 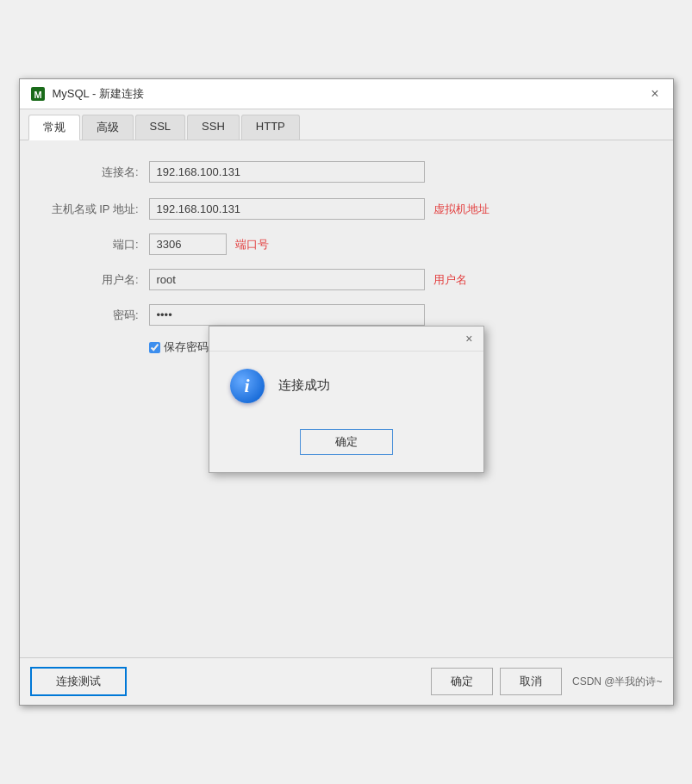 I want to click on svg-text: M, so click(x=38, y=95).